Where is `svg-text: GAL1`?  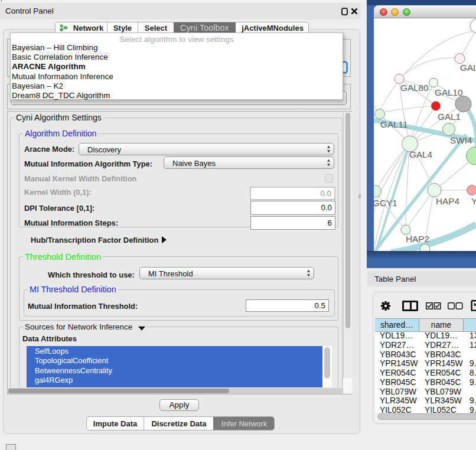 svg-text: GAL1 is located at coordinates (449, 117).